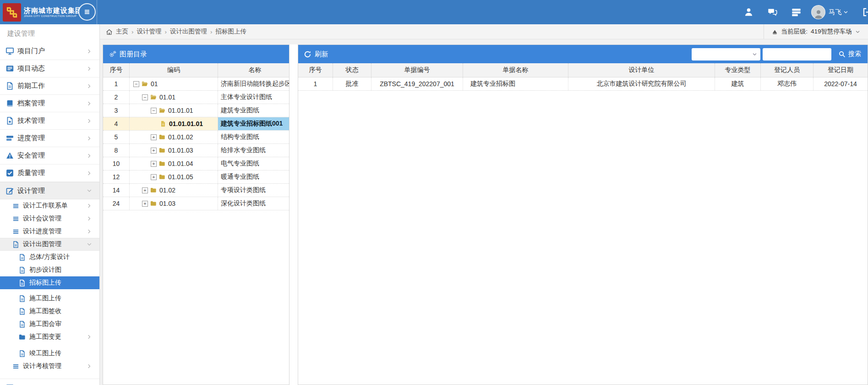 The height and width of the screenshot is (385, 868). I want to click on logo-area: 济南城市建设集团 JINAN CITY CONSTRUCTION GROUP, so click(49, 12).